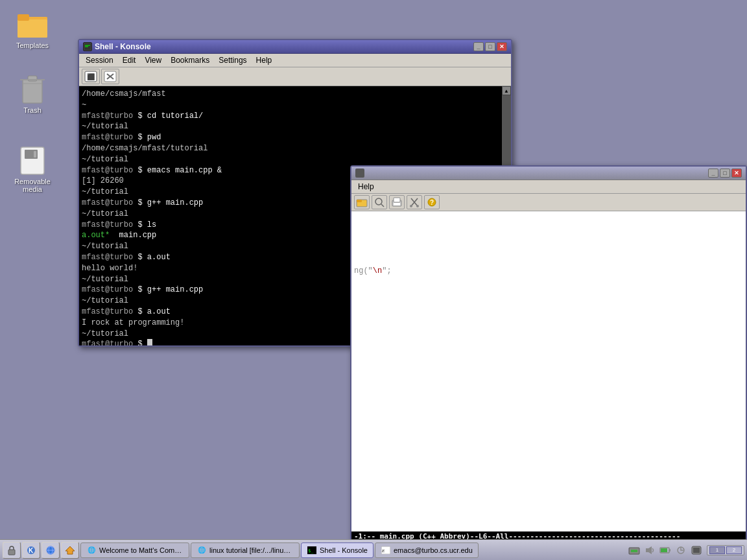 The image size is (747, 560). Describe the element at coordinates (12, 550) in the screenshot. I see `lock-screen-button` at that location.